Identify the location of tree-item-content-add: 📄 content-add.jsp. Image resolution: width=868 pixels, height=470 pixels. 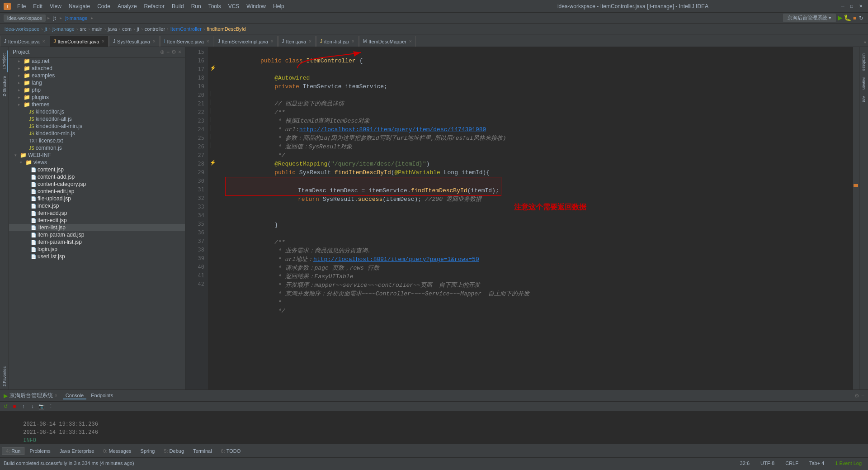
(97, 177).